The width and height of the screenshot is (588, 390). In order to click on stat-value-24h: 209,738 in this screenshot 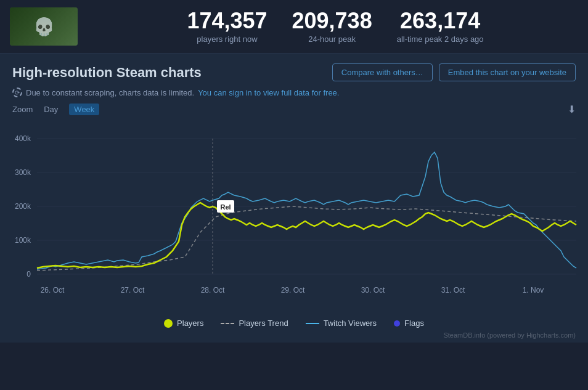, I will do `click(332, 21)`.